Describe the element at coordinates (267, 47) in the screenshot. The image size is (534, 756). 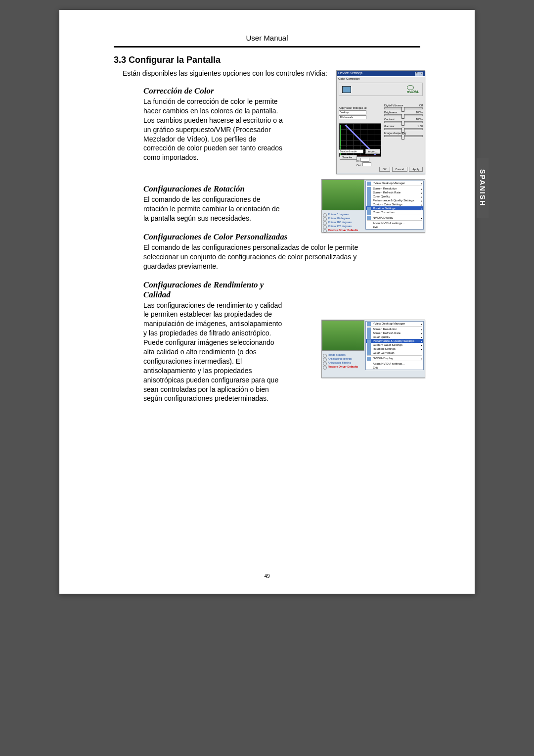
I see `header-rule` at that location.